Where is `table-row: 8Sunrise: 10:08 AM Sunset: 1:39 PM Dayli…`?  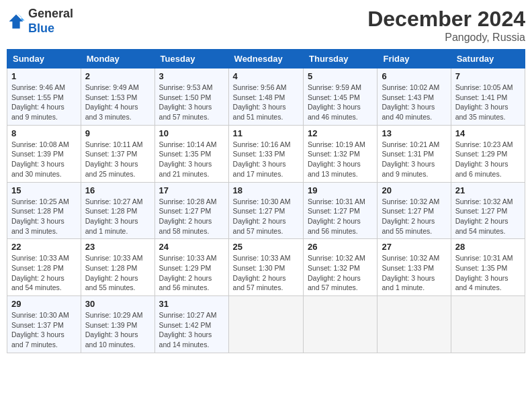
table-row: 8Sunrise: 10:08 AM Sunset: 1:39 PM Dayli… is located at coordinates (44, 153).